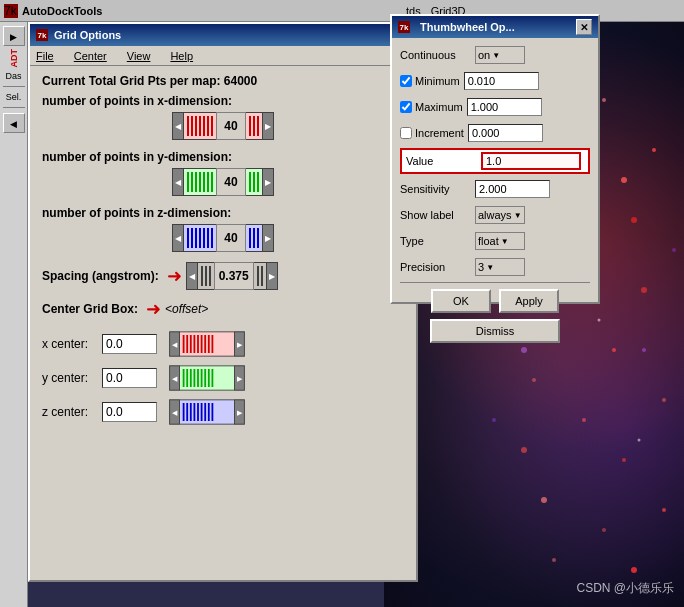  What do you see at coordinates (406, 107) in the screenshot?
I see `maximum-checkbox` at bounding box center [406, 107].